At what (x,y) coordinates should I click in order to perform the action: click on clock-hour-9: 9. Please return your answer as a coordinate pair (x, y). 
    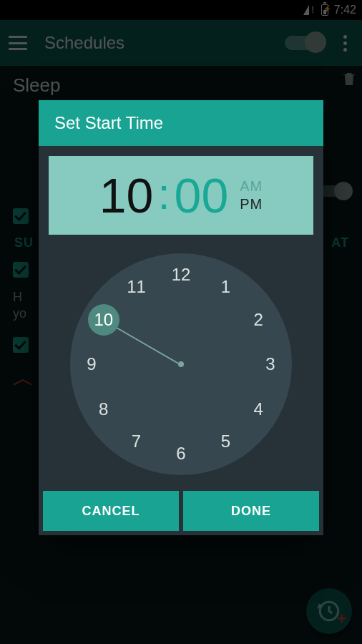
    Looking at the image, I should click on (92, 364).